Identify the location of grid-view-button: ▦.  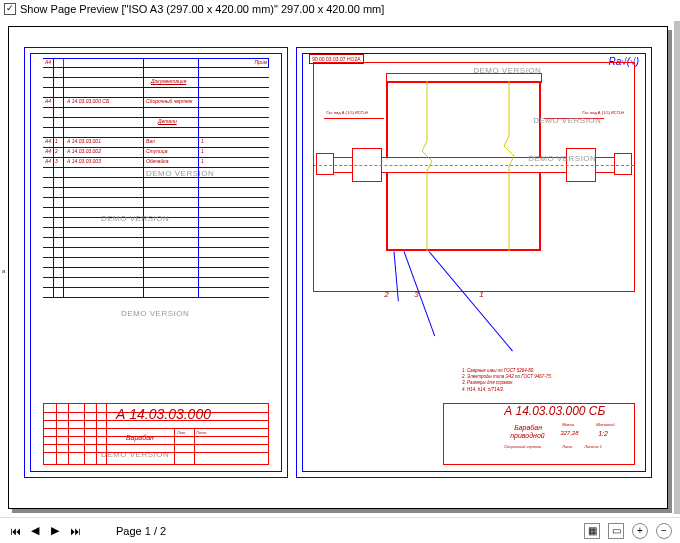
(592, 531).